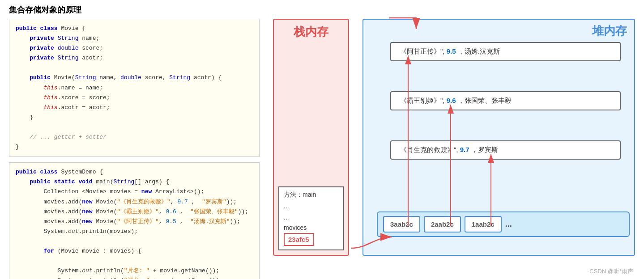 The image size is (644, 279). I want to click on watermark: CSDN @听*雨声, so click(611, 271).